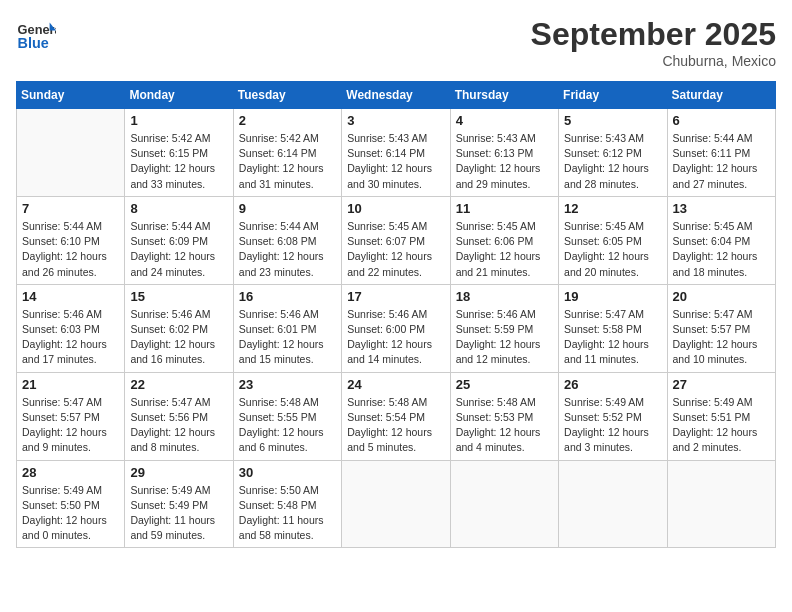 The image size is (792, 612). Describe the element at coordinates (70, 296) in the screenshot. I see `day-number: 14` at that location.